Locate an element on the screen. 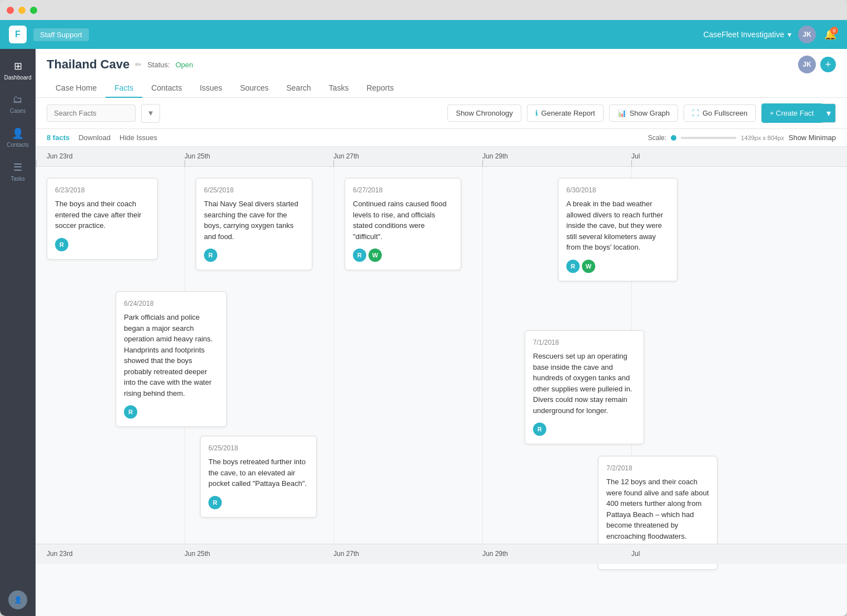 The image size is (847, 616). facts-toolbar: ▼ Show Chronology ℹ Generate Report 📊 Sh… is located at coordinates (441, 113).